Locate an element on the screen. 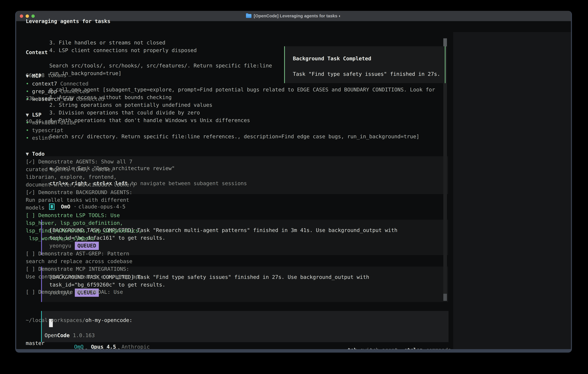 This screenshot has height=374, width=588. tool-call-text: call_omo_agent [subagent_type=explore, p… is located at coordinates (245, 90).